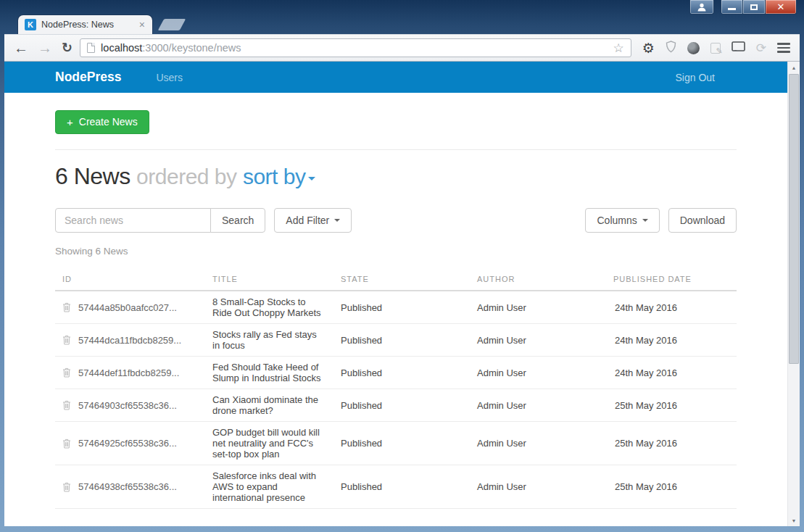 The height and width of the screenshot is (532, 804). I want to click on page-edit-icon, so click(716, 48).